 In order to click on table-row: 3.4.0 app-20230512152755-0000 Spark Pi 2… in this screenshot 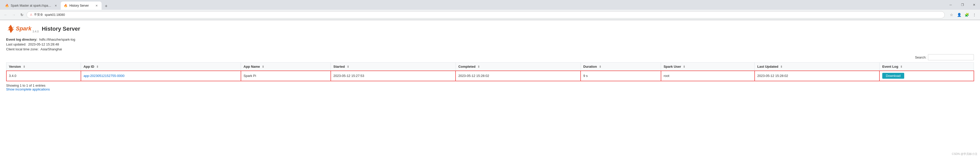, I will do `click(490, 76)`.